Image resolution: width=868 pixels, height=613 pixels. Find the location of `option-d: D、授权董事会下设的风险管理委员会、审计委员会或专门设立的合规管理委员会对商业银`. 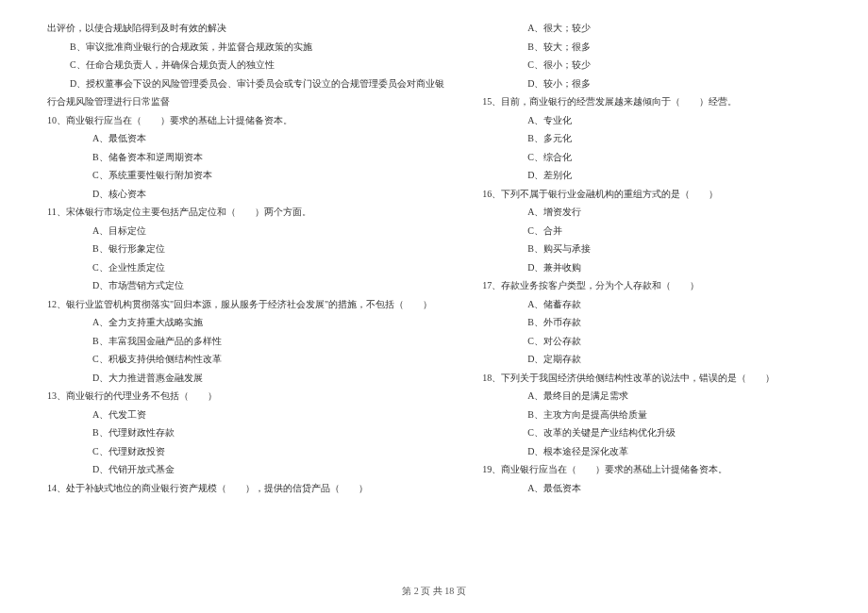

option-d: D、授权董事会下设的风险管理委员会、审计委员会或专门设立的合规管理委员会对商业银 is located at coordinates (245, 84).